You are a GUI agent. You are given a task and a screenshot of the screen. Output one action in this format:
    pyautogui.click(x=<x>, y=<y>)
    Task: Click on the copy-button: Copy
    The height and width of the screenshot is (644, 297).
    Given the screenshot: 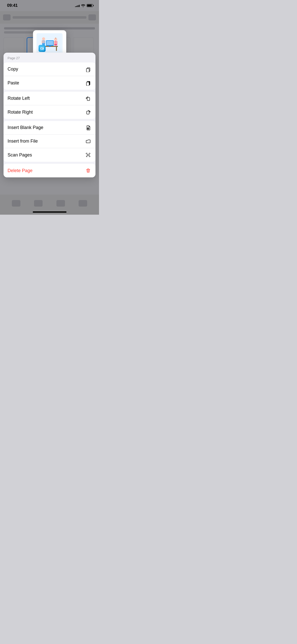 What is the action you would take?
    pyautogui.click(x=49, y=69)
    